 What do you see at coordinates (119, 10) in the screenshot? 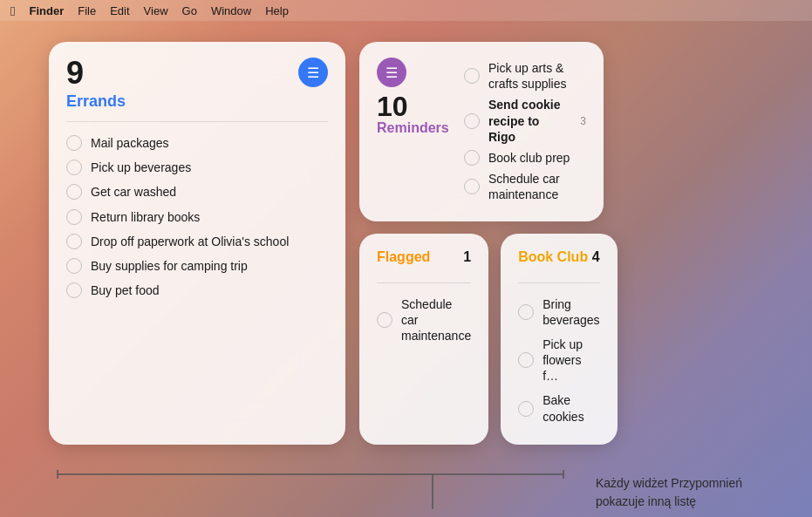
I see `menubar-edit: Edit` at bounding box center [119, 10].